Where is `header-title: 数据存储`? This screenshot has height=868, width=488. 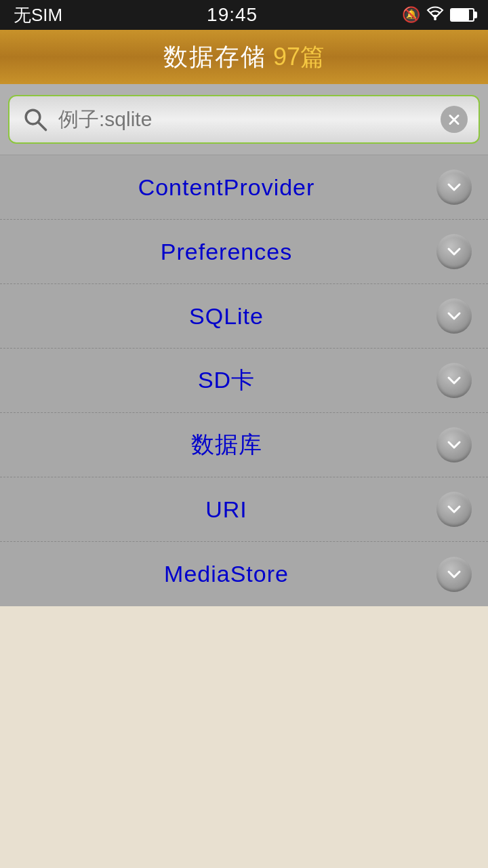 header-title: 数据存储 is located at coordinates (215, 57).